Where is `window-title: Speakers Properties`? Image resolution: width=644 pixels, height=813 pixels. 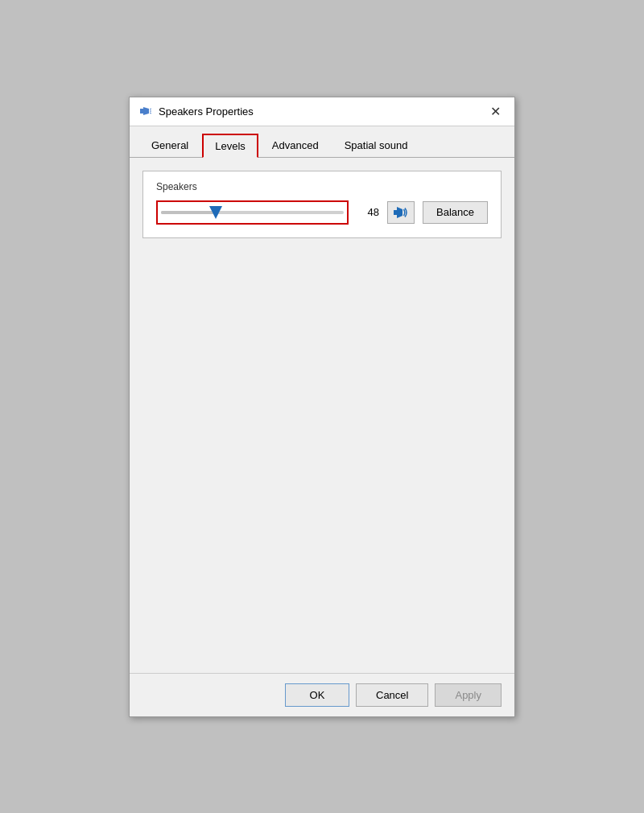
window-title: Speakers Properties is located at coordinates (206, 111).